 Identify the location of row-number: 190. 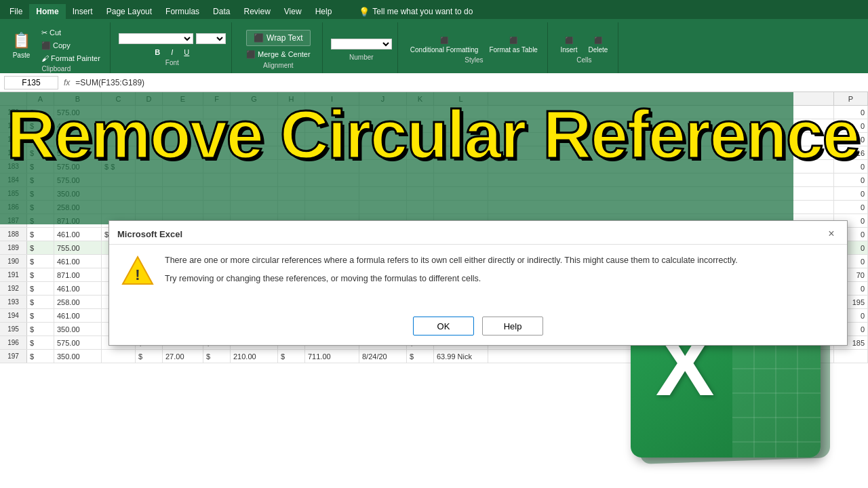
(14, 262).